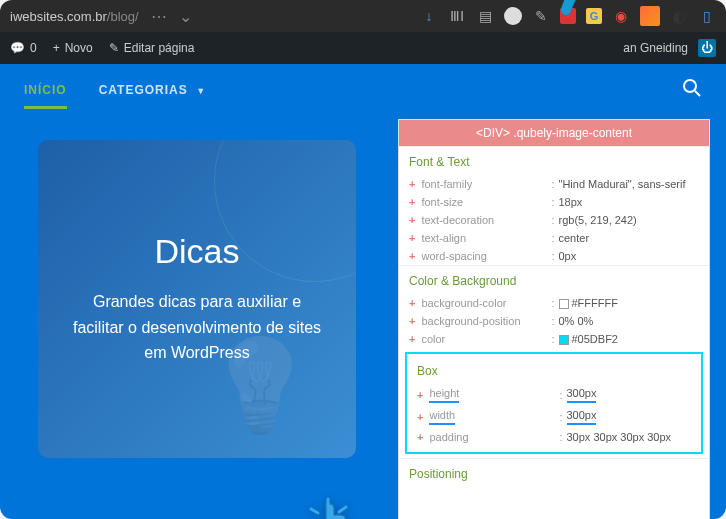  What do you see at coordinates (679, 16) in the screenshot?
I see `gnome-icon: ◐` at bounding box center [679, 16].